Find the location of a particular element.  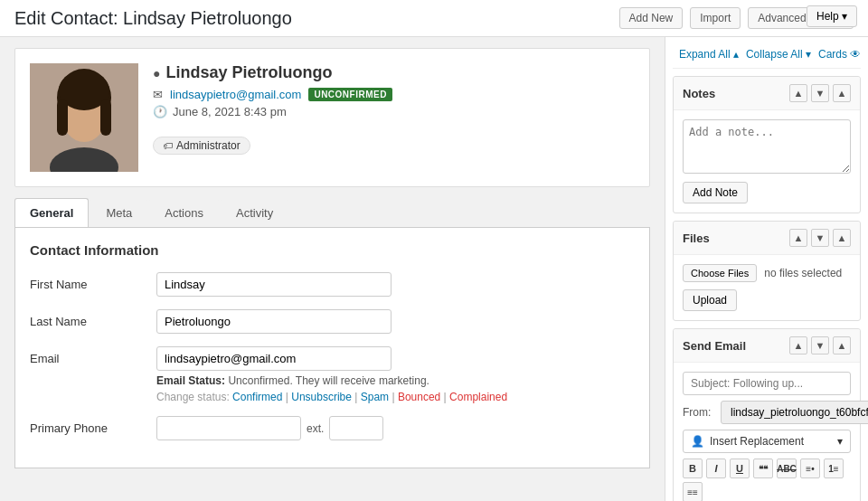

contact-info-card: ● Lindsay Pietroluongo ✉ lindsaypietro@g… is located at coordinates (394, 109).